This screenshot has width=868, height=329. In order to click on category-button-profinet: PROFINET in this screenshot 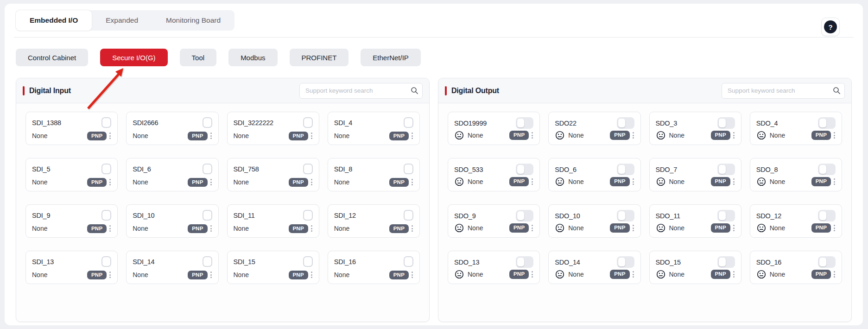, I will do `click(319, 57)`.